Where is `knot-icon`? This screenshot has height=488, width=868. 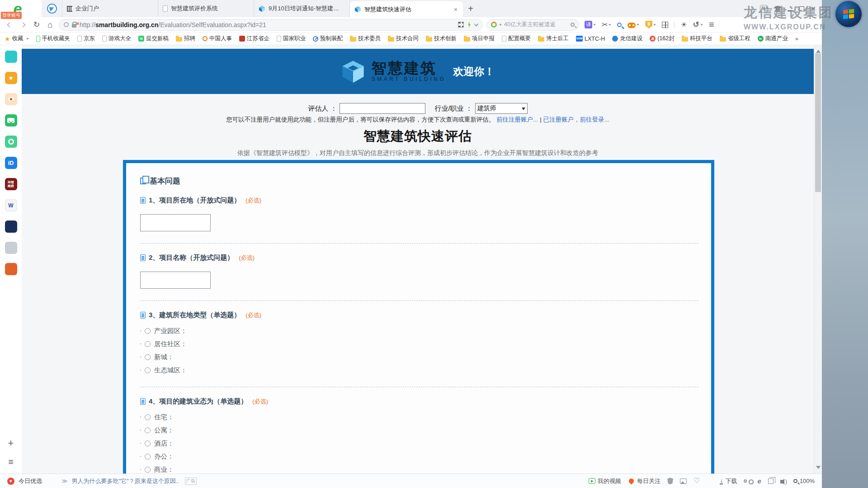
knot-icon is located at coordinates (11, 57).